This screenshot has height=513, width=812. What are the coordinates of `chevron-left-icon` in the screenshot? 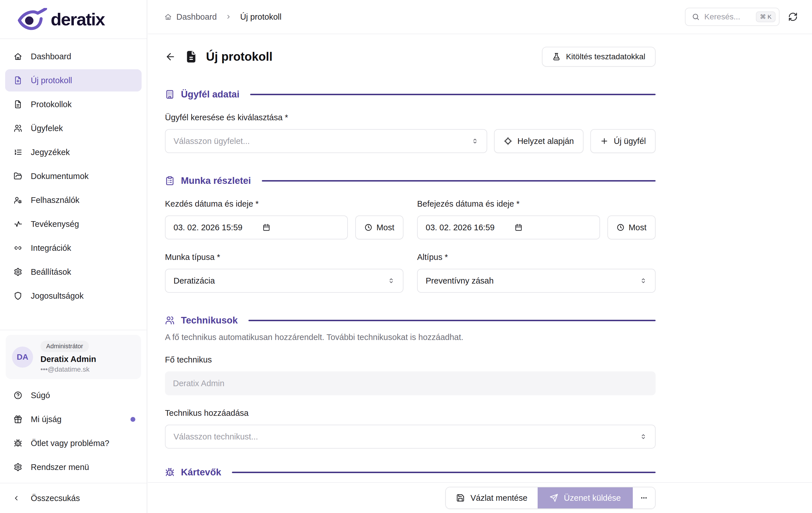 It's located at (16, 498).